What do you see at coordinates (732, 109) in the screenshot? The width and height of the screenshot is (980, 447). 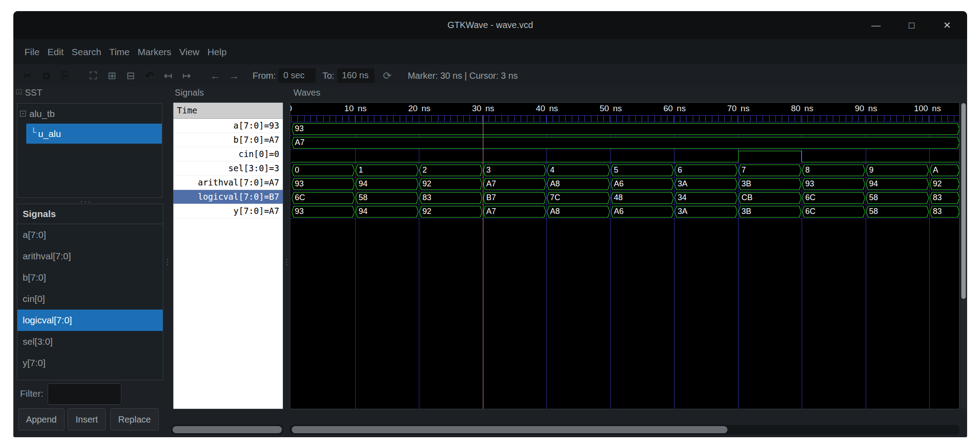 I see `ruler-number: 70` at bounding box center [732, 109].